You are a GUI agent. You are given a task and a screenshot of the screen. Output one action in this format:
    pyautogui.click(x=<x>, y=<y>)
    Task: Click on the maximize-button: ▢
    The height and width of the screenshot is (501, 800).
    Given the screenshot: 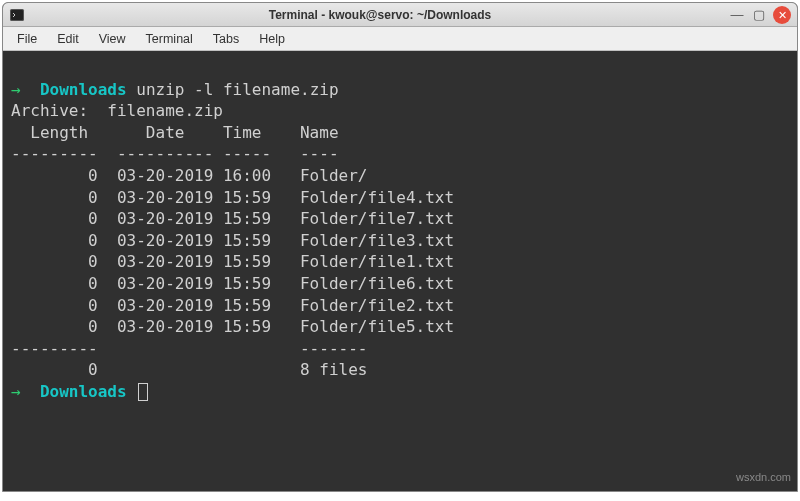 What is the action you would take?
    pyautogui.click(x=759, y=15)
    